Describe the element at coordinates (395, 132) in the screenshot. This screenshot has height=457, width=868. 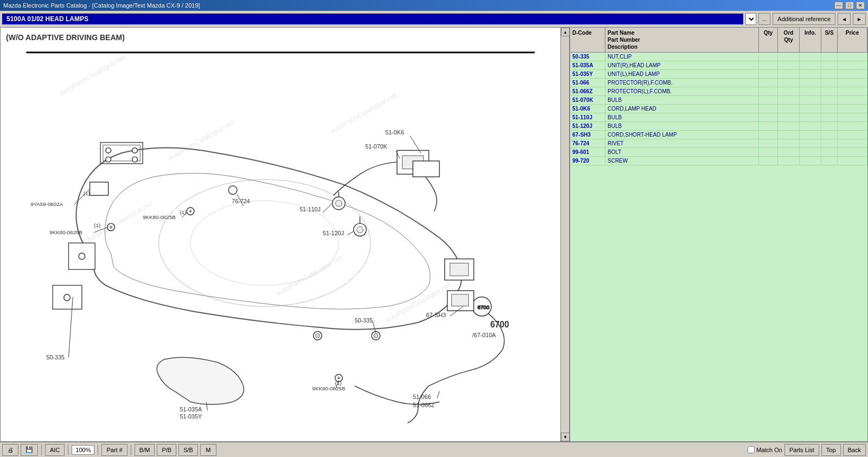
I see `svg-text: 51-0K6` at that location.